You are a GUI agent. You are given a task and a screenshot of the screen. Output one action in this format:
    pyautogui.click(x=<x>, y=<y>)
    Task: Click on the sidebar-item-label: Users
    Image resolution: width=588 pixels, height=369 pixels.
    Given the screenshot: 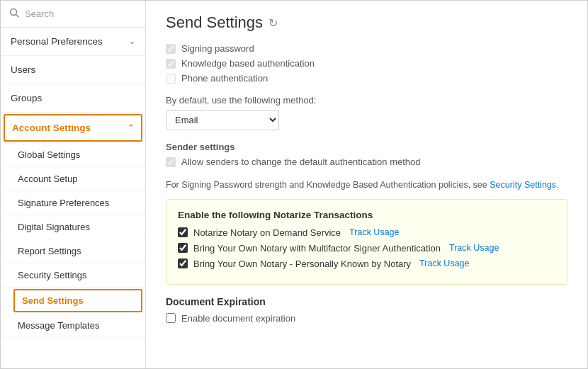 What is the action you would take?
    pyautogui.click(x=23, y=69)
    